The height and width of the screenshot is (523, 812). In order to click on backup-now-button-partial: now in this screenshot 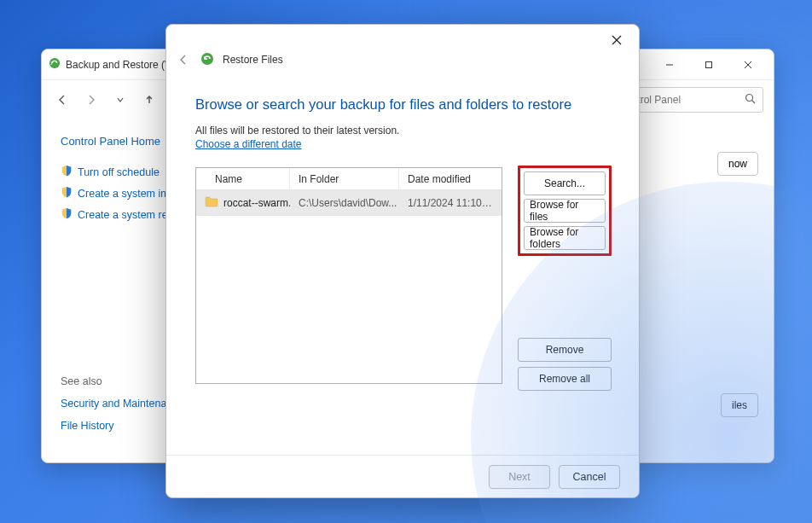, I will do `click(738, 164)`.